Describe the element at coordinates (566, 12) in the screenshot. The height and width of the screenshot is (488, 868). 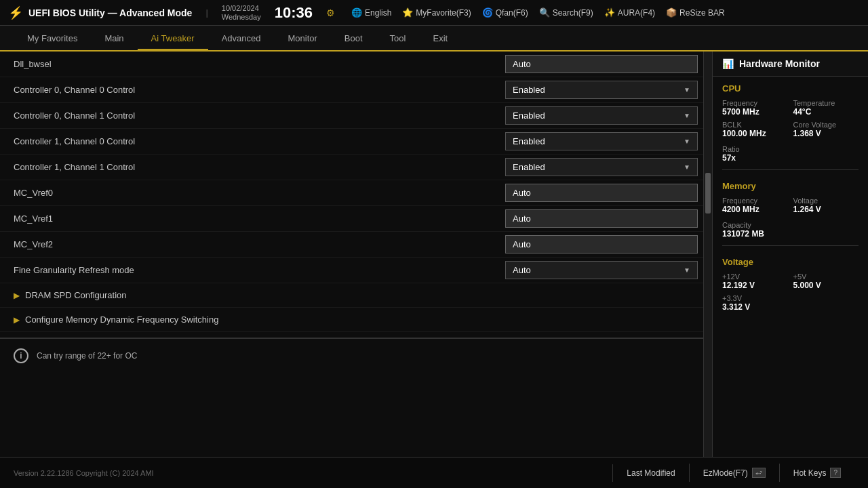
I see `tool-search: 🔍 Search(F9)` at that location.